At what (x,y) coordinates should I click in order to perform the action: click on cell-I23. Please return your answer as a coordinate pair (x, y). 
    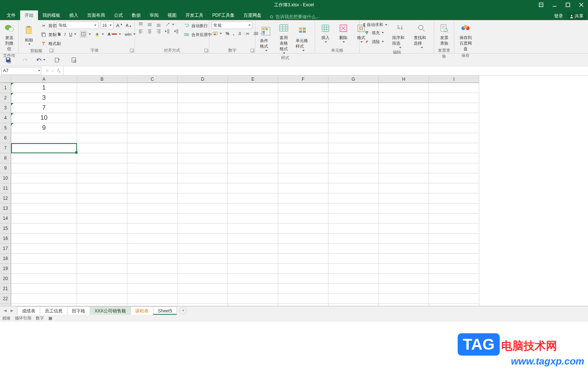
    Looking at the image, I should click on (454, 305).